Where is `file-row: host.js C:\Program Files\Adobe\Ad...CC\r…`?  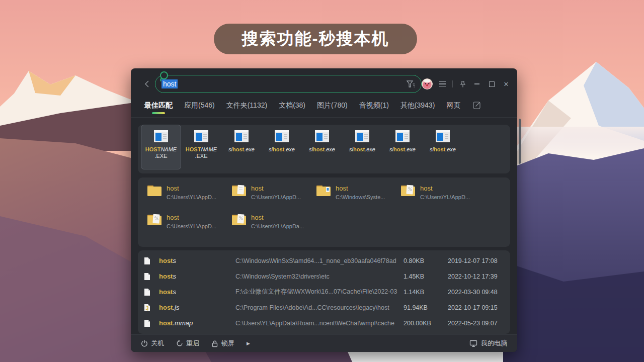 file-row: host.js C:\Program Files\Adobe\Ad...CC\r… is located at coordinates (324, 308).